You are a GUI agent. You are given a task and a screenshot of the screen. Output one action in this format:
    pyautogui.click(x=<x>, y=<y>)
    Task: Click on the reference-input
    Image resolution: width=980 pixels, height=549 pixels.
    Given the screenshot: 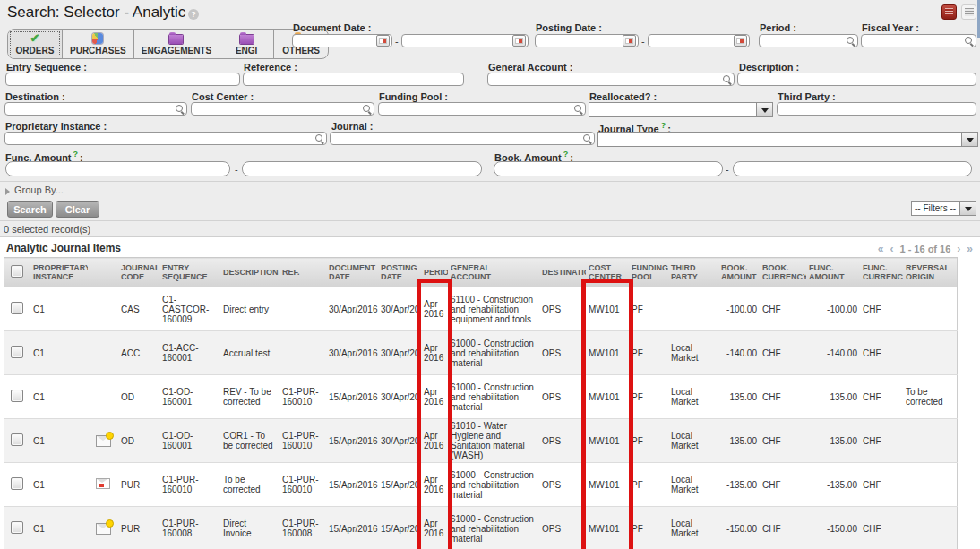 What is the action you would take?
    pyautogui.click(x=353, y=79)
    